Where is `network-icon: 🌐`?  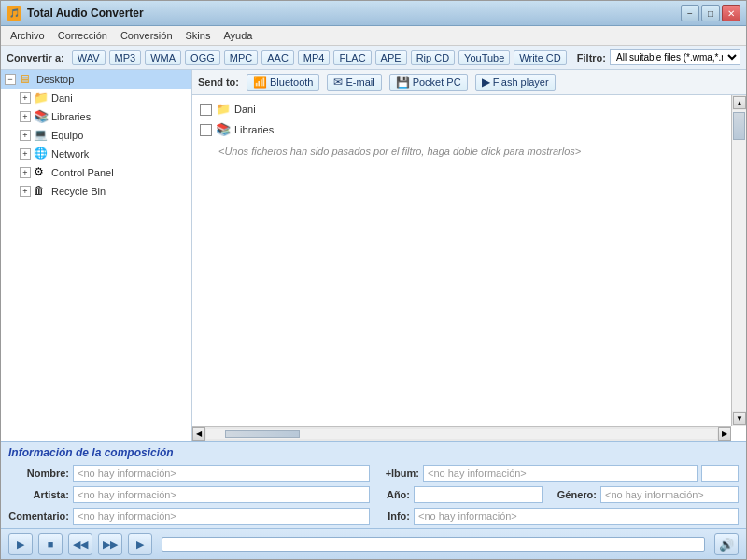 network-icon: 🌐 is located at coordinates (41, 154).